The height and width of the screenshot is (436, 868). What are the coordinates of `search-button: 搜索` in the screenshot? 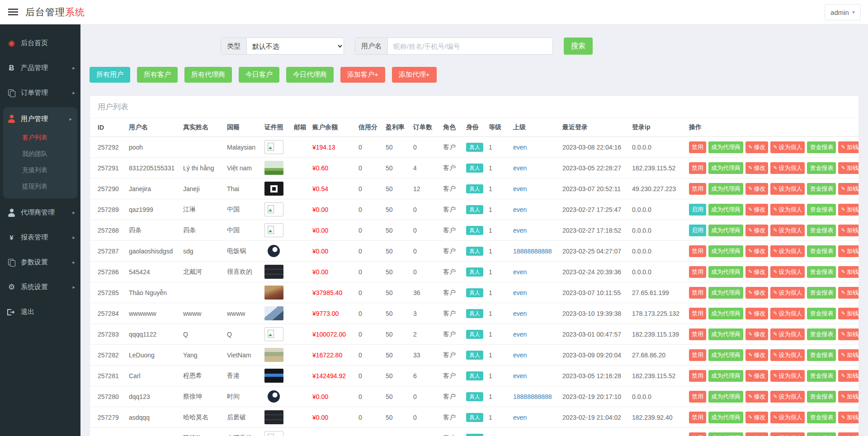 It's located at (578, 46).